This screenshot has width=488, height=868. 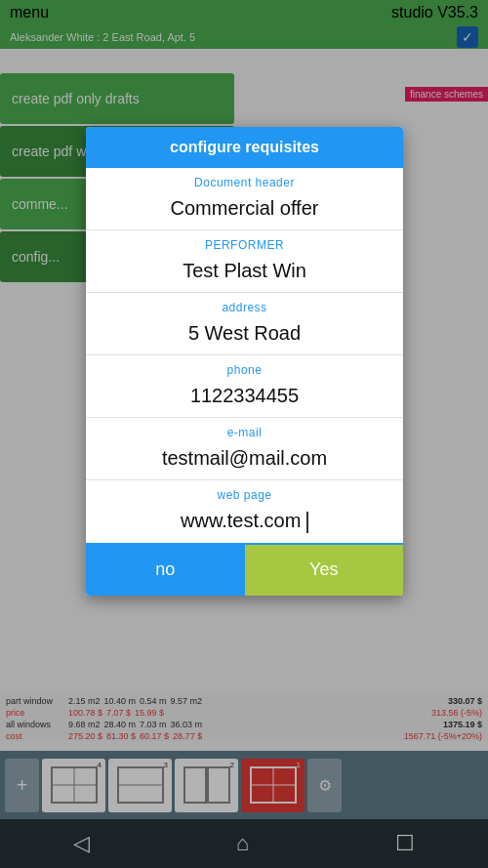 I want to click on field3-value: 5 West Road, so click(x=244, y=336).